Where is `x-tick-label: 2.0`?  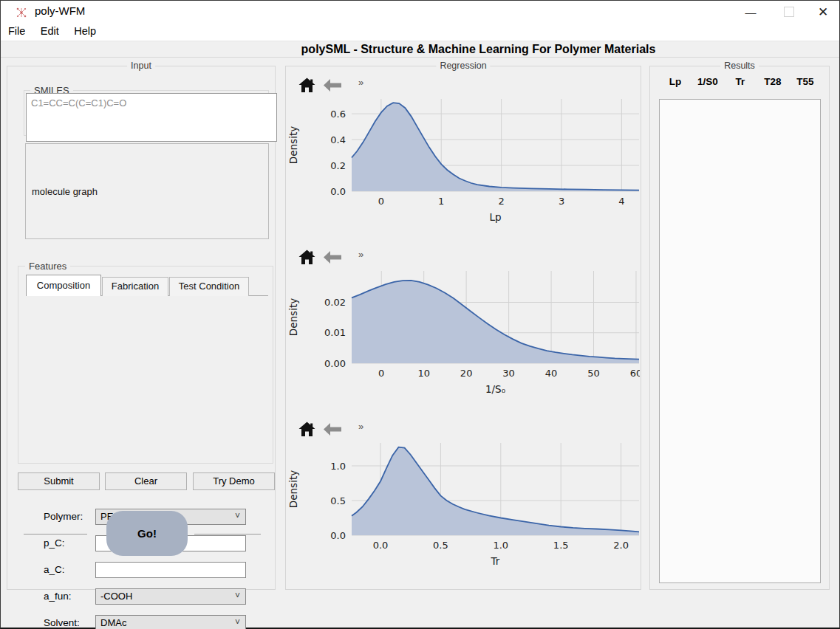 x-tick-label: 2.0 is located at coordinates (621, 545).